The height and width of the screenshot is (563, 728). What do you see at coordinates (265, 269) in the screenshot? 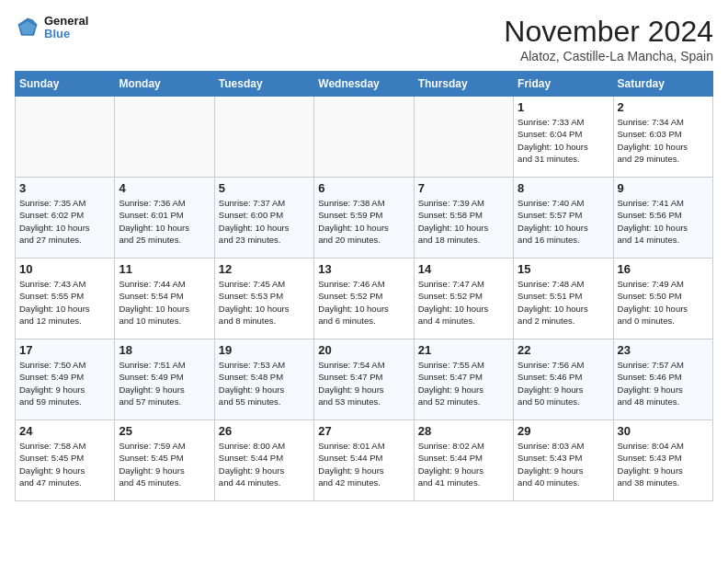
I see `day-number: 12` at bounding box center [265, 269].